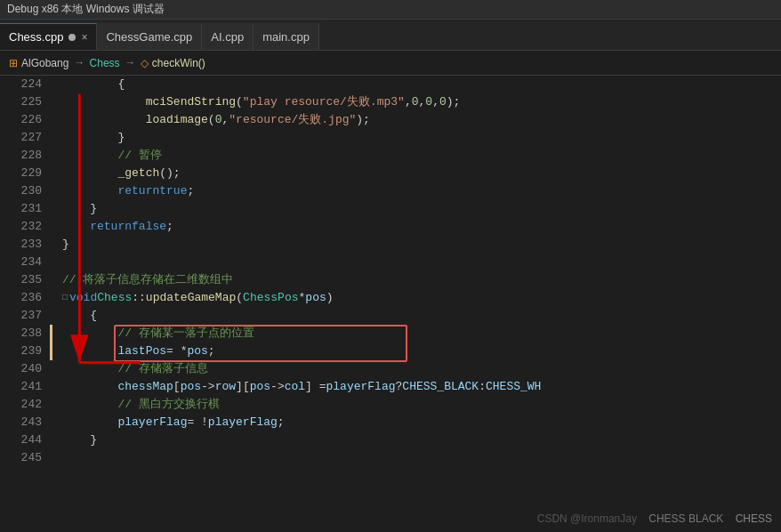 The image size is (781, 532). What do you see at coordinates (25, 120) in the screenshot?
I see `ln-226: 226` at bounding box center [25, 120].